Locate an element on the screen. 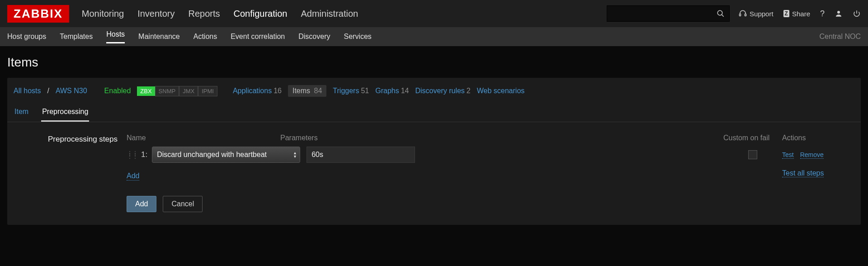  search-input is located at coordinates (668, 14).